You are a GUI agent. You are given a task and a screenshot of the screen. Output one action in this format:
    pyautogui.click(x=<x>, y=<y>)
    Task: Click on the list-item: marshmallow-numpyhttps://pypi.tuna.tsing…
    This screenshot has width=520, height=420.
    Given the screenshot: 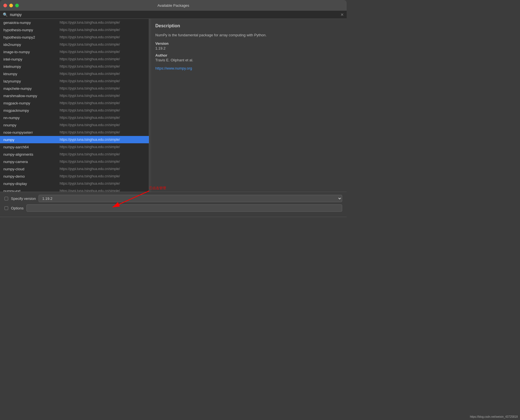 What is the action you would take?
    pyautogui.click(x=74, y=96)
    